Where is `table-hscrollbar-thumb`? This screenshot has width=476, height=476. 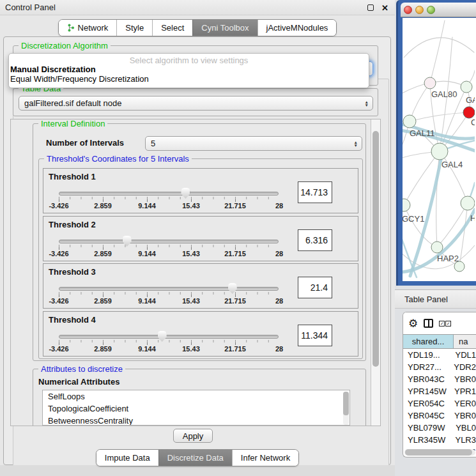 table-hscrollbar-thumb is located at coordinates (438, 452).